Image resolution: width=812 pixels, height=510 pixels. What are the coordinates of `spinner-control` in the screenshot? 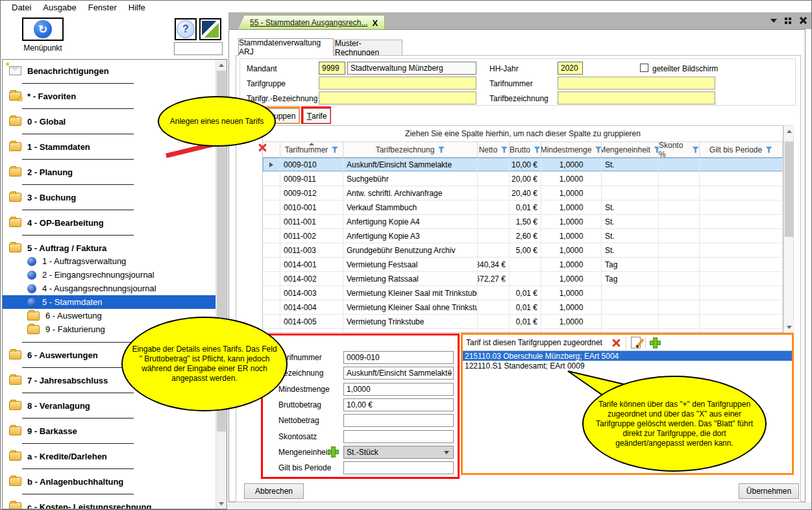 It's located at (450, 372).